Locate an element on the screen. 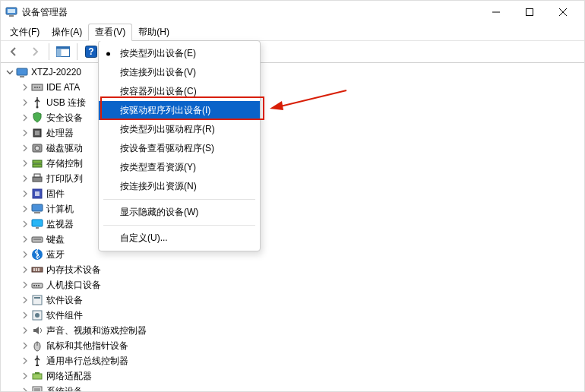 This screenshot has width=585, height=392. dropdown-item: 按连接列出设备(V) is located at coordinates (179, 73).